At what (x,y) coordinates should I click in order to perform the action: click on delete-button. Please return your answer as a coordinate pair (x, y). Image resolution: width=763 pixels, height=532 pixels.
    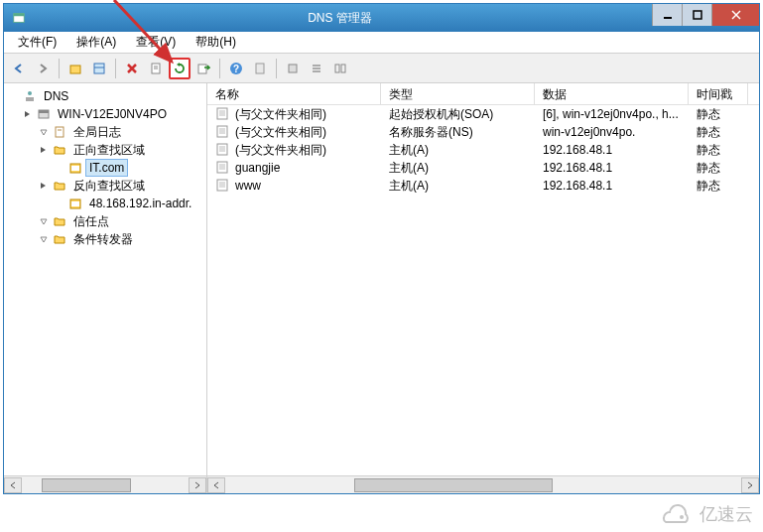
    Looking at the image, I should click on (132, 68).